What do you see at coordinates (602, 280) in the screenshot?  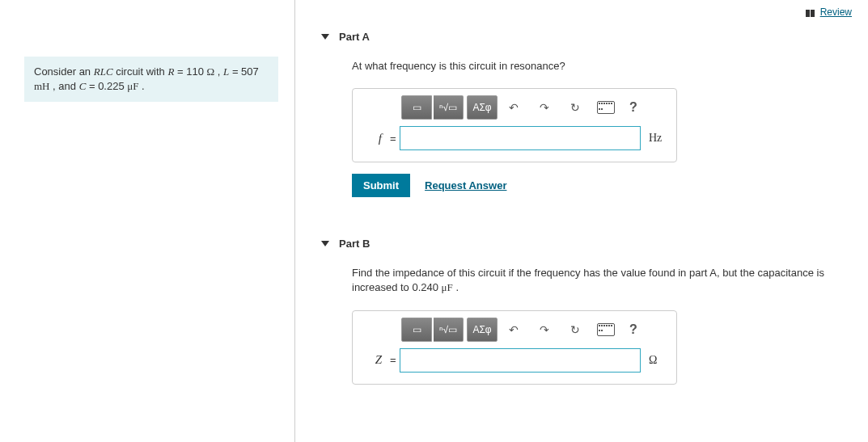 I see `part-b-prompt: Find the impedance of this circuit if th…` at bounding box center [602, 280].